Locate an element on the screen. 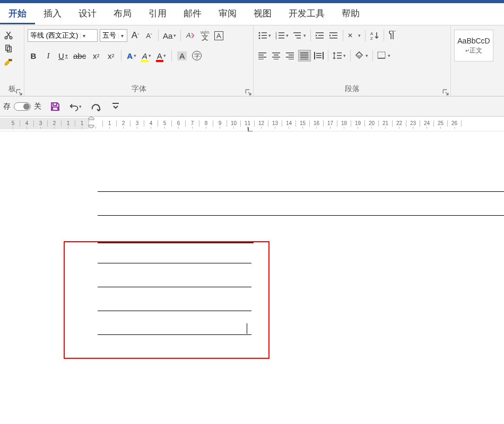 The height and width of the screenshot is (424, 504). style-normal: AaBbCcD ↵正文 is located at coordinates (474, 46).